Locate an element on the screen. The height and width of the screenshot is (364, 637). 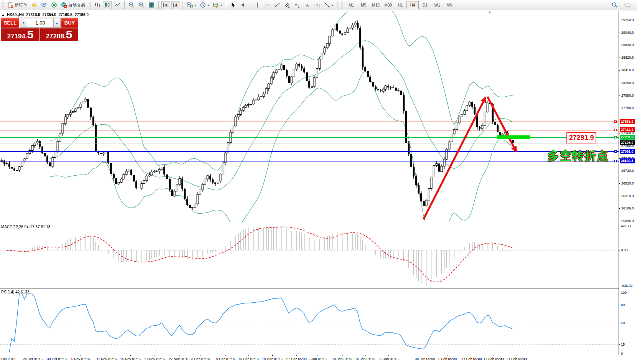
cursor-button is located at coordinates (233, 5).